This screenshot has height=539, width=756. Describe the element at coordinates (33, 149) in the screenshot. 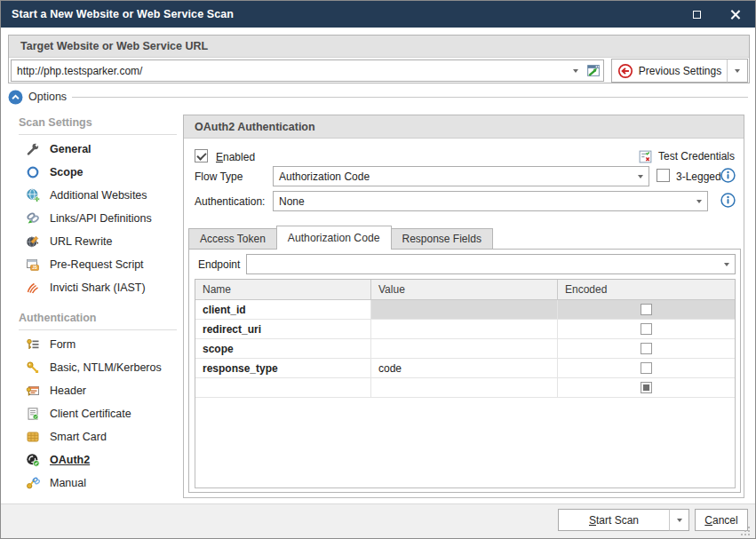

I see `wrench-icon` at that location.